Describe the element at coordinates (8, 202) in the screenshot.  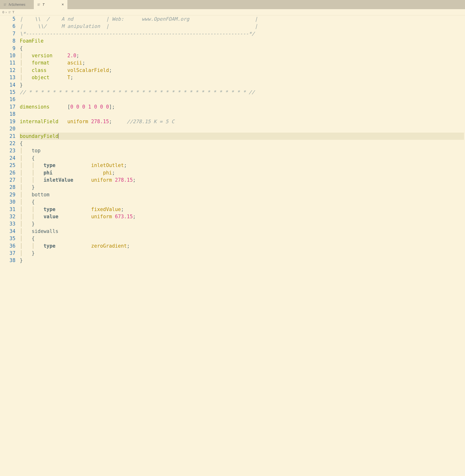
I see `line-number: 30` at that location.